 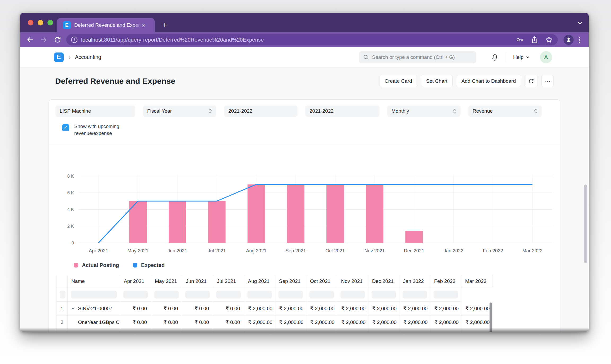 I want to click on table-filter-row, so click(x=274, y=295).